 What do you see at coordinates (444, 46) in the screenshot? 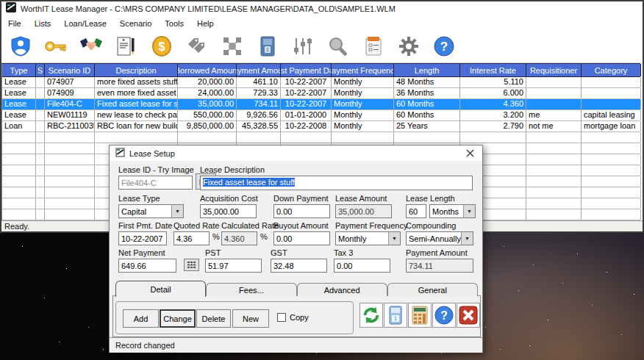
I see `help-icon: ?` at bounding box center [444, 46].